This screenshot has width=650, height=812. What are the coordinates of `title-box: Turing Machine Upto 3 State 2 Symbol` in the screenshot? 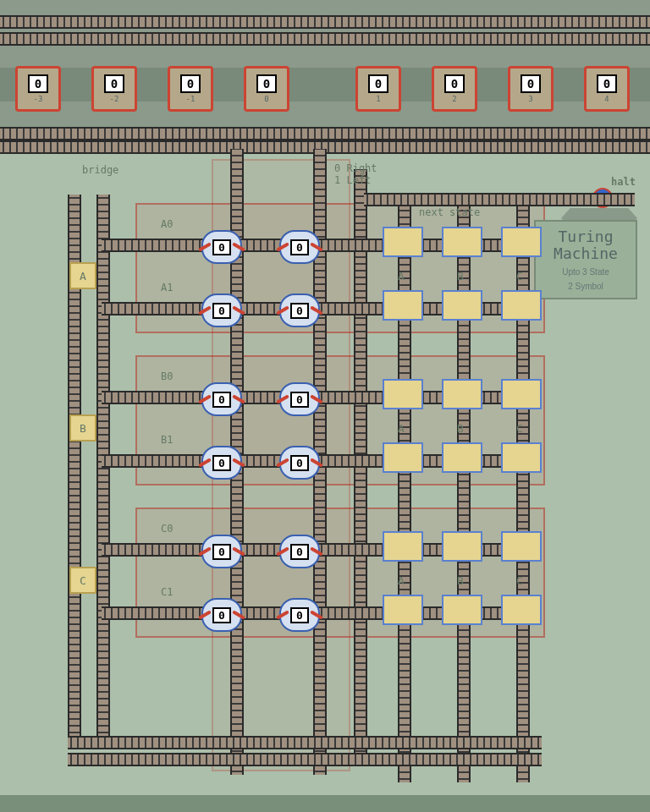 It's located at (586, 260).